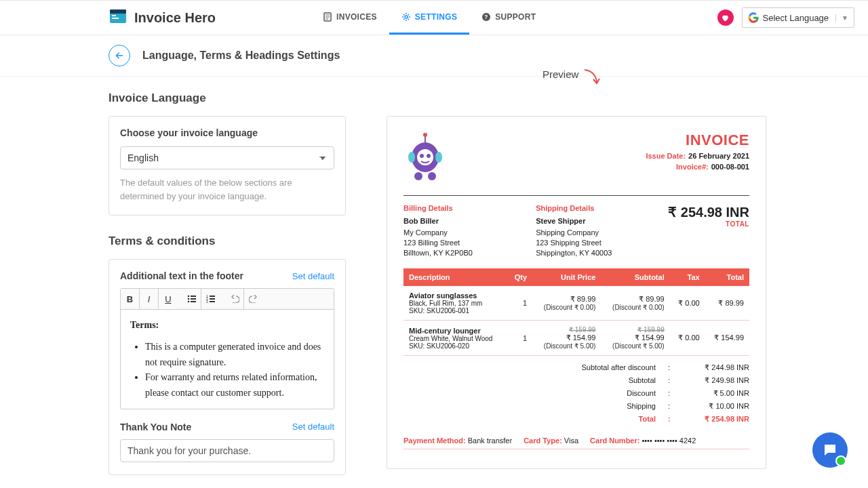 This screenshot has height=488, width=868. What do you see at coordinates (726, 18) in the screenshot?
I see `heart-icon` at bounding box center [726, 18].